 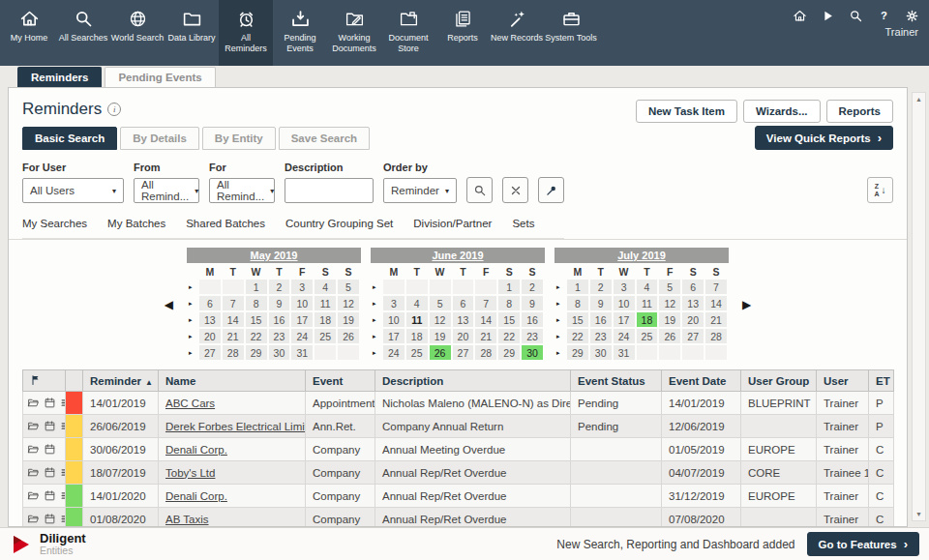 What do you see at coordinates (33, 449) in the screenshot?
I see `folder-open-icon` at bounding box center [33, 449].